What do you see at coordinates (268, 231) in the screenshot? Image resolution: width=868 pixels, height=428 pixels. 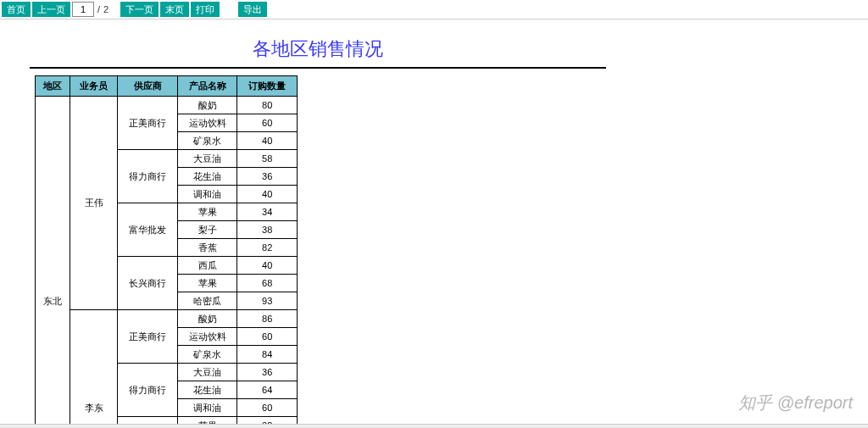 I see `cell-qty: 38` at bounding box center [268, 231].